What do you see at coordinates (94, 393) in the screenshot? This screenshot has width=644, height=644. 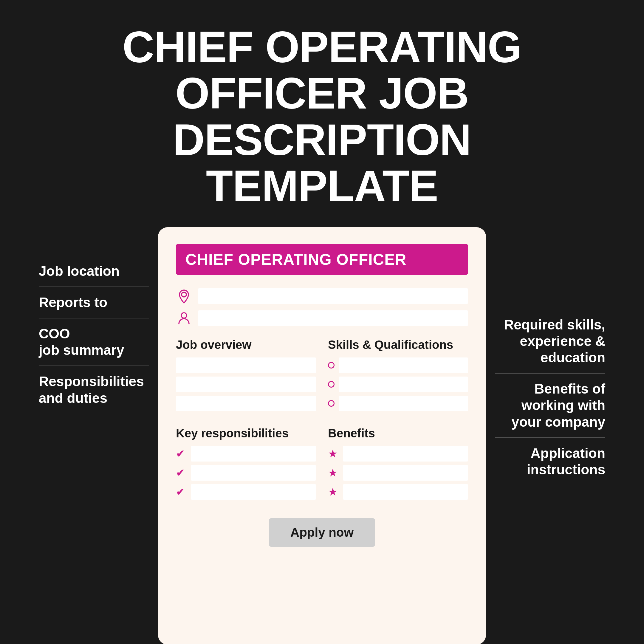 I see `left-label-responsibilities: Responsibilitiesand duties` at bounding box center [94, 393].